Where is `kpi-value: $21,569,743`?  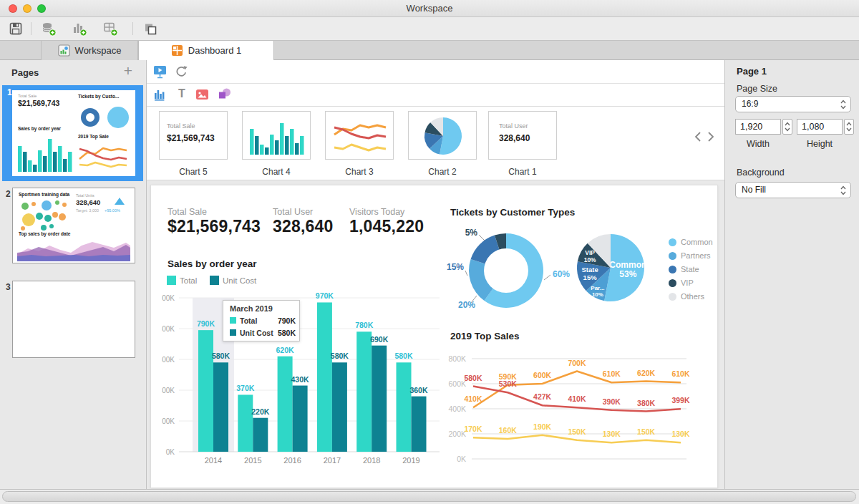
kpi-value: $21,569,743 is located at coordinates (214, 226).